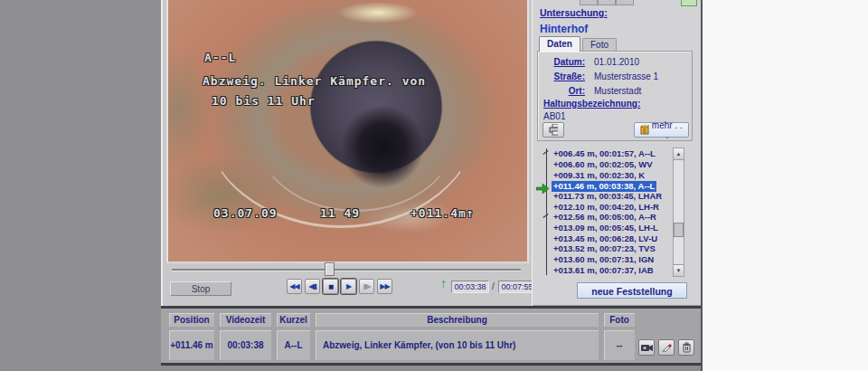 Image resolution: width=868 pixels, height=371 pixels. What do you see at coordinates (313, 286) in the screenshot?
I see `step-back-button: ◀▮` at bounding box center [313, 286].